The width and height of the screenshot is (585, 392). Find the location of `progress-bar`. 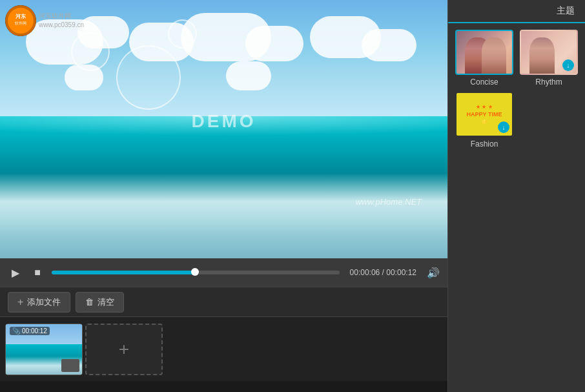

progress-bar is located at coordinates (196, 273).